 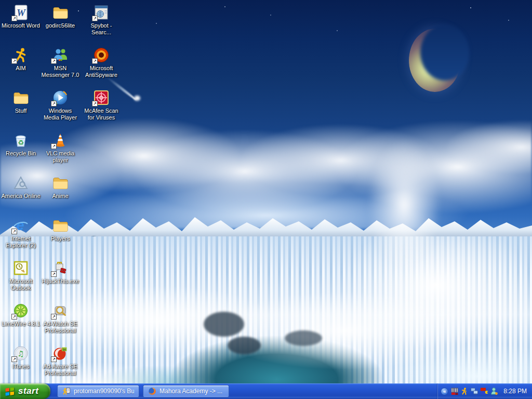 What do you see at coordinates (21, 311) in the screenshot?
I see `limewire-icon: ↗` at bounding box center [21, 311].